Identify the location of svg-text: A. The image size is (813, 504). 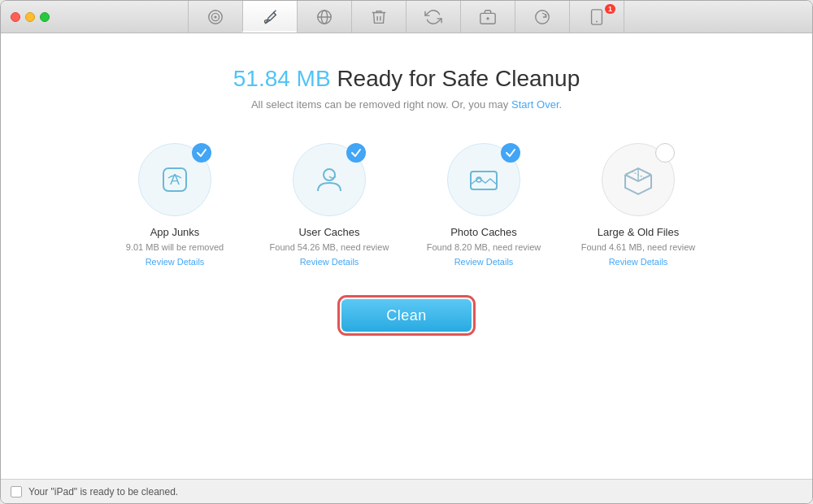
(175, 180).